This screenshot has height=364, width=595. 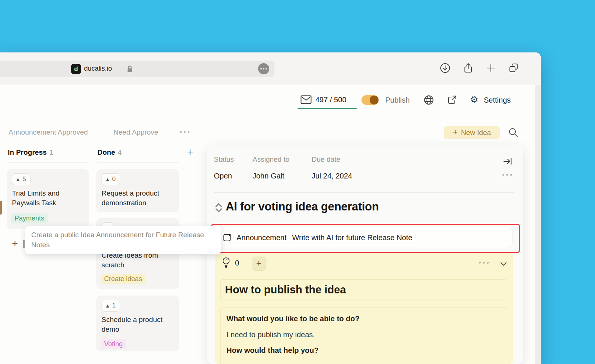 I want to click on open-external-button, so click(x=452, y=100).